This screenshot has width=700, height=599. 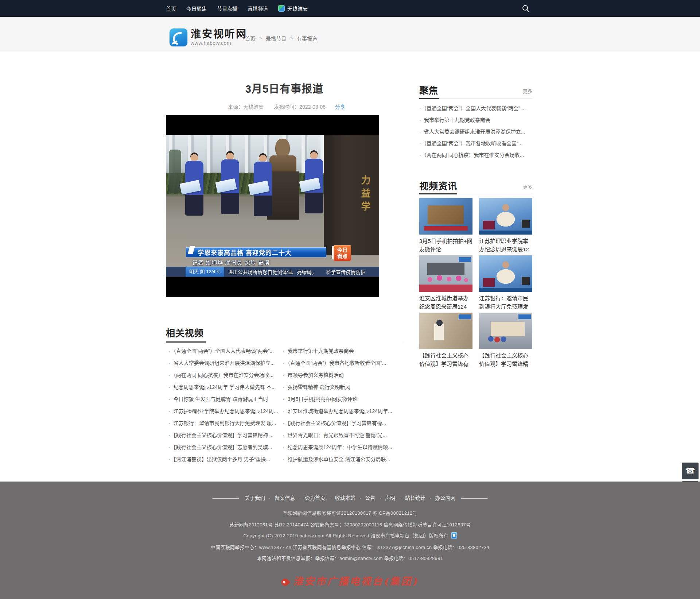 I want to click on ticker-text: 进出公共场所请您自觉测体温、亮绿码。, so click(x=272, y=272).